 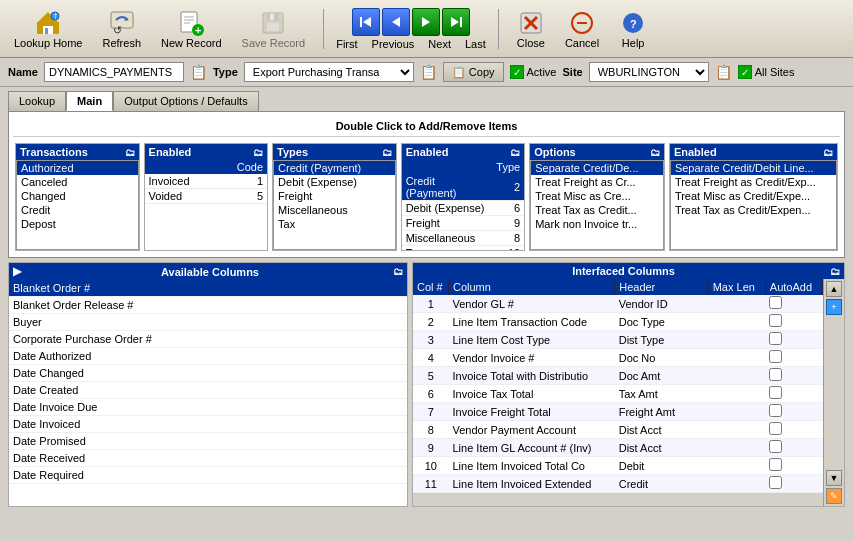 I want to click on transactions-enabled-list: Code Invoiced 1 Voided 5, so click(x=206, y=205).